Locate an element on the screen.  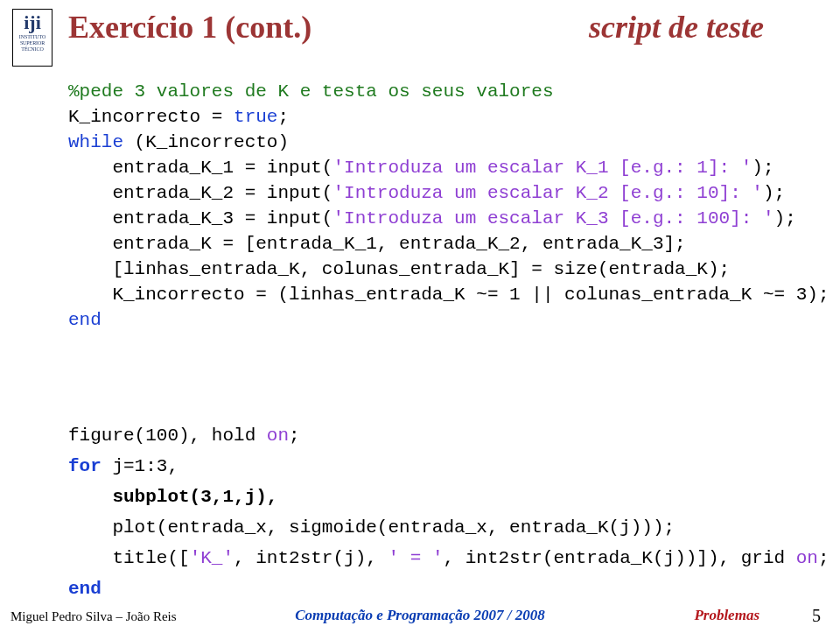
logo-abbr: iji is located at coordinates (32, 23).